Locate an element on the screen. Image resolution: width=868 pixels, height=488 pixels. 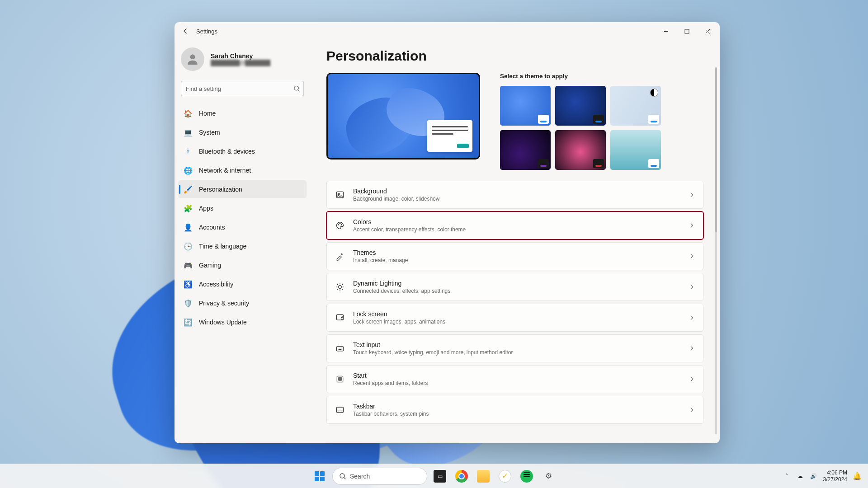
text-input-icon is located at coordinates (340, 348).